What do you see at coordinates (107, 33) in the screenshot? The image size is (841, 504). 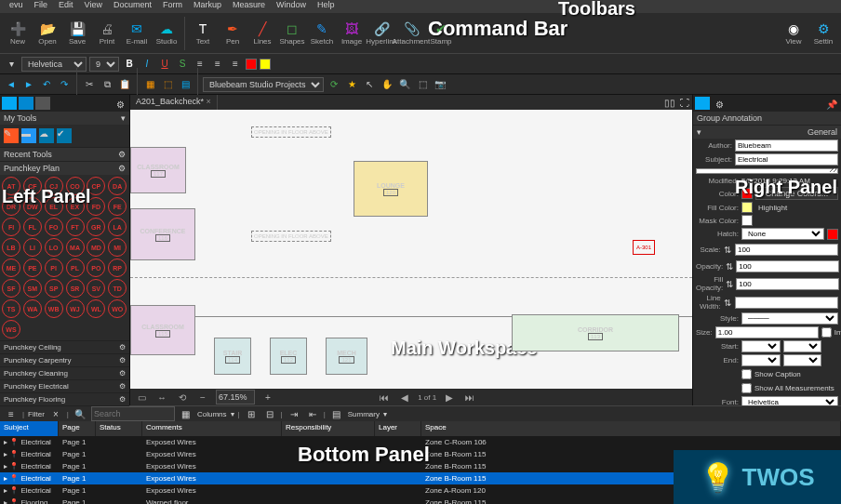 I see `print-button: 🖨Print` at bounding box center [107, 33].